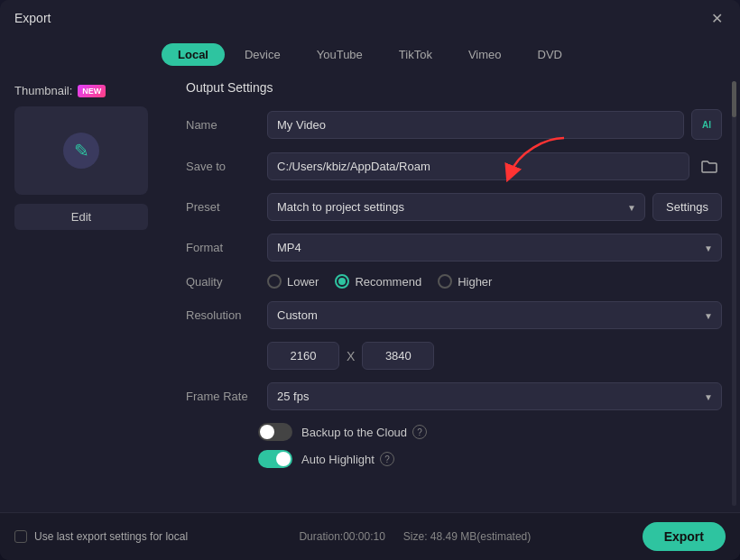 This screenshot has width=740, height=560. I want to click on export-button: Export, so click(684, 537).